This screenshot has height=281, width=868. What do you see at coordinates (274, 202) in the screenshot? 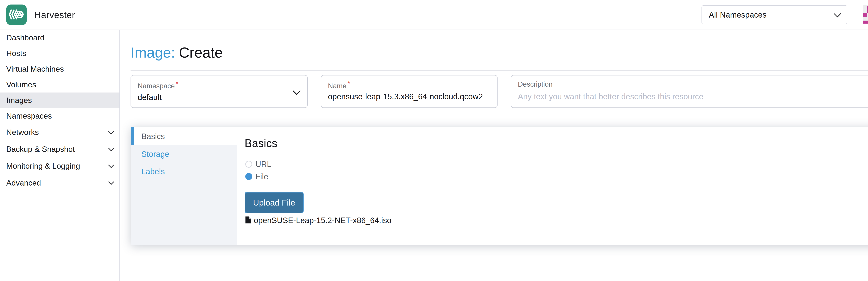
I see `upload-file-button: Upload File` at bounding box center [274, 202].